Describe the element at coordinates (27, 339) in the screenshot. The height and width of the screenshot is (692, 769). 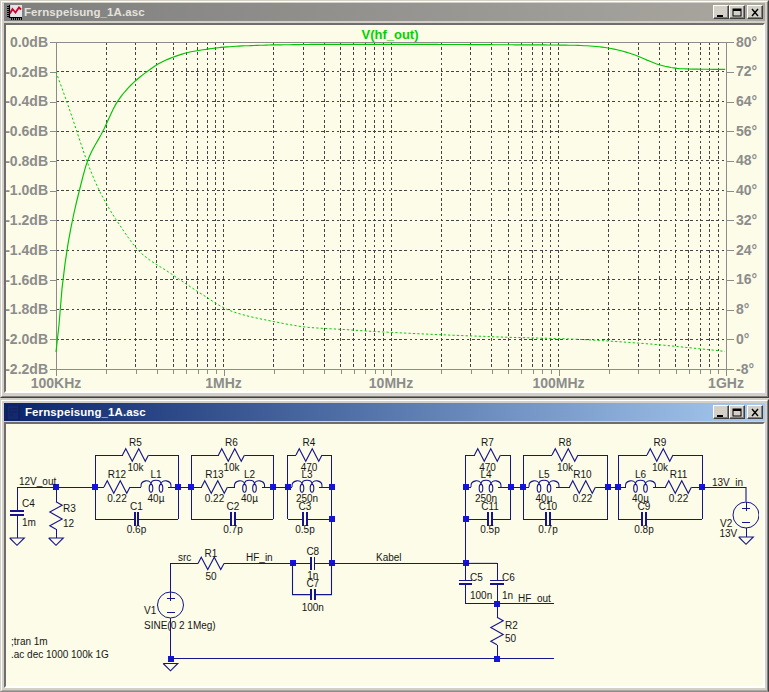
I see `svg-text: -2.0dB` at that location.